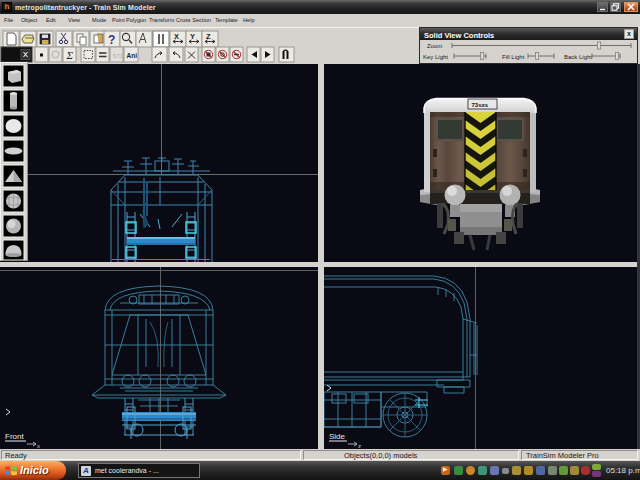 The width and height of the screenshot is (640, 480). What do you see at coordinates (120, 56) in the screenshot?
I see `svg-text: STD` at bounding box center [120, 56].